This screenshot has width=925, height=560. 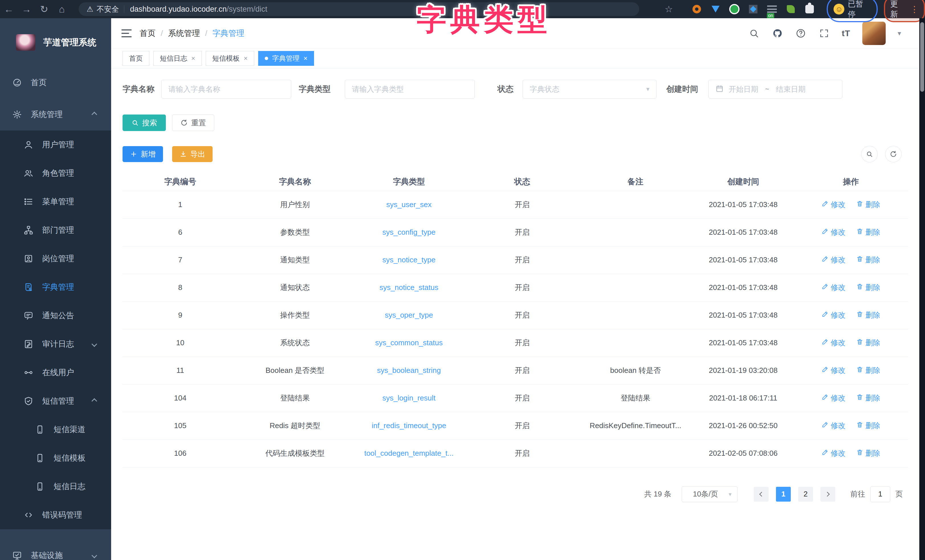 I want to click on home-icon: ⌂, so click(x=62, y=9).